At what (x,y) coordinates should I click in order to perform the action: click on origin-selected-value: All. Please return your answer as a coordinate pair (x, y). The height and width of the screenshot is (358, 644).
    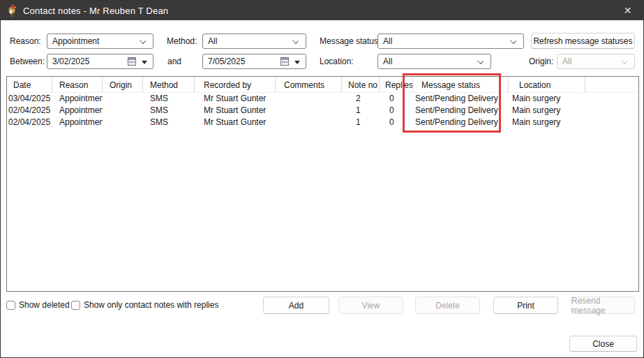
    Looking at the image, I should click on (567, 61).